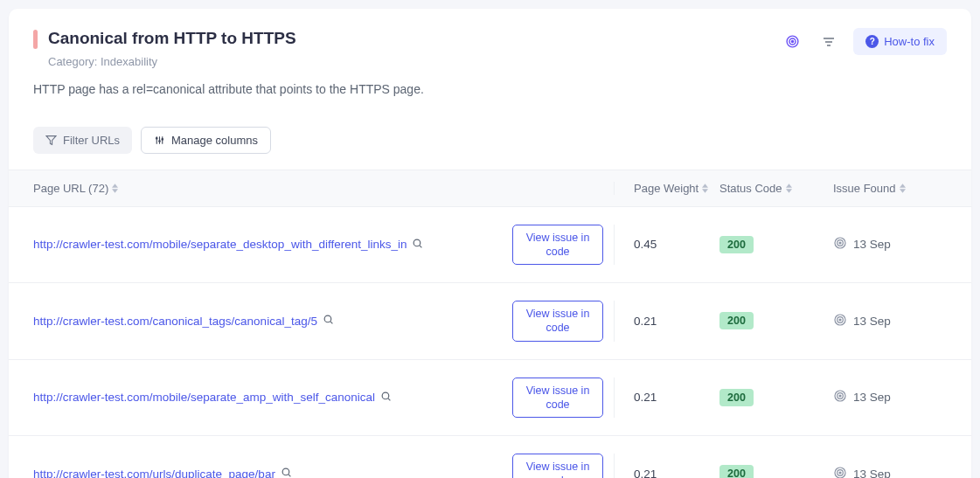 The width and height of the screenshot is (980, 478). What do you see at coordinates (172, 48) in the screenshot?
I see `title-text-block: Canonical from HTTP to HTTPS Category: I…` at bounding box center [172, 48].